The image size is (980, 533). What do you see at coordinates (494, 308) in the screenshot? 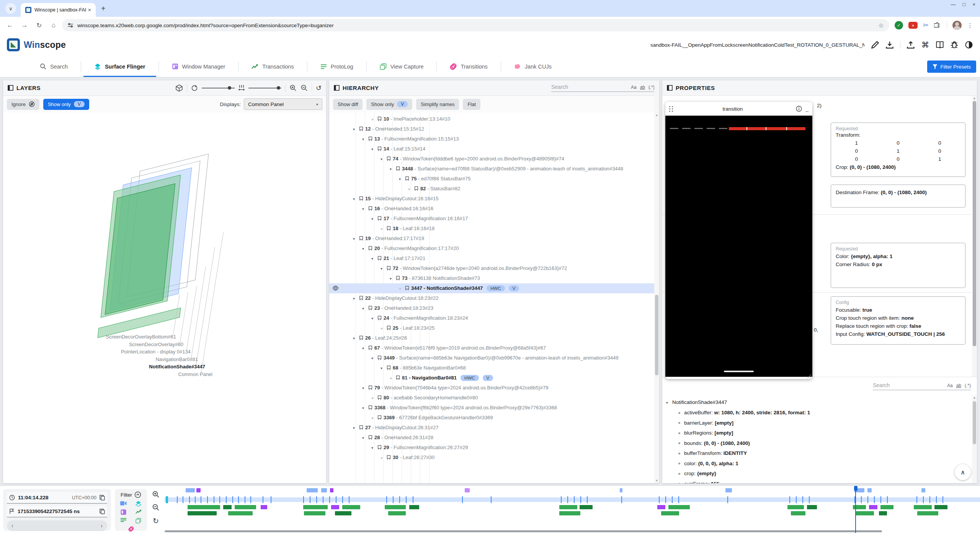
I see `tree-row: ▾23 - OneHanded:18:23#23` at bounding box center [494, 308].